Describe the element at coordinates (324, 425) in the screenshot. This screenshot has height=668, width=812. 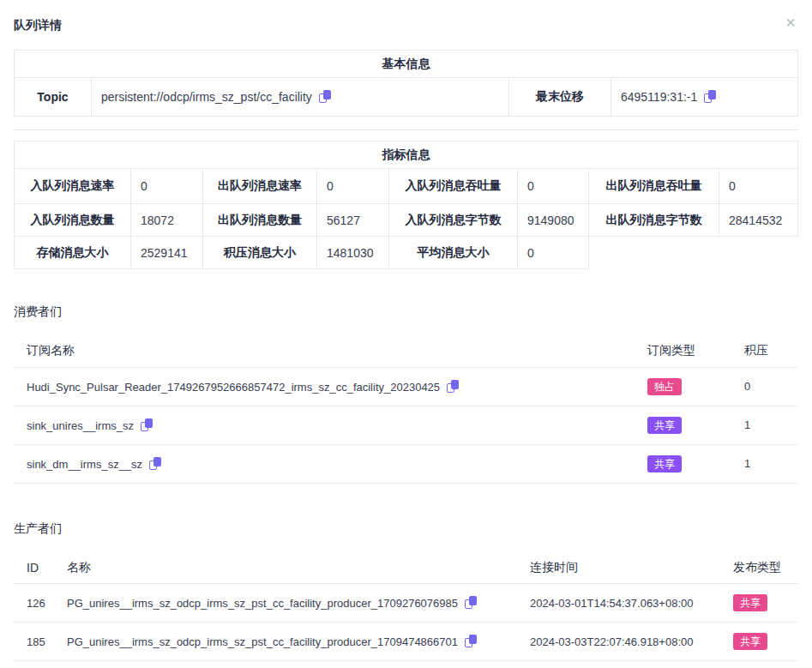
I see `subscription-name-cell: sink_unires__irms_sz` at that location.